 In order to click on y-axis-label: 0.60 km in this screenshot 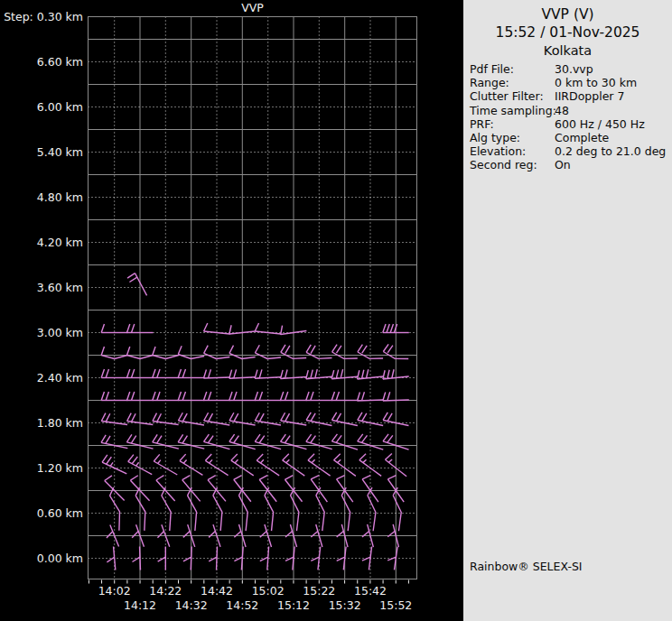, I will do `click(60, 513)`.